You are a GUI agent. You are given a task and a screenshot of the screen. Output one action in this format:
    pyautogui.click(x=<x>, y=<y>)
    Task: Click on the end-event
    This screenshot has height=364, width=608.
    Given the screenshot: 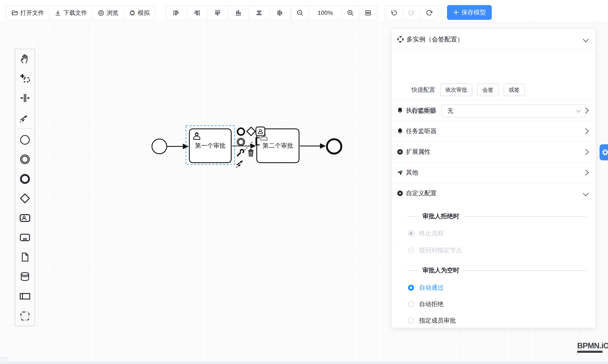 What is the action you would take?
    pyautogui.click(x=334, y=146)
    